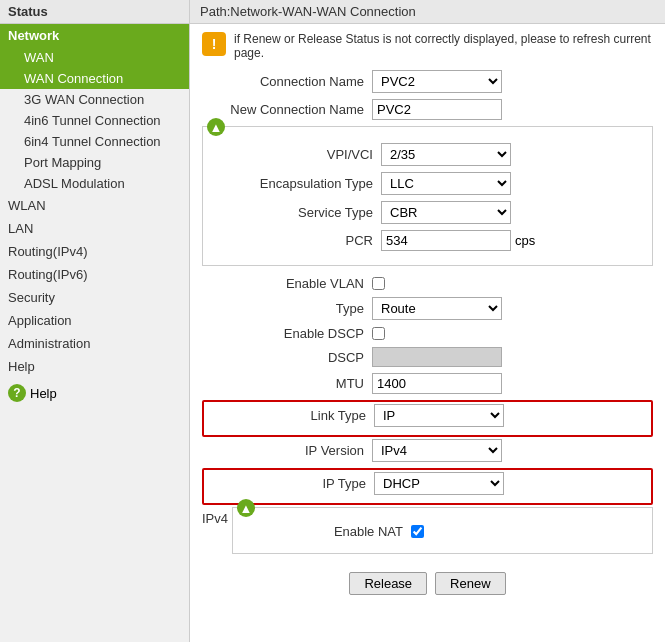  I want to click on renew-button: Renew, so click(470, 584).